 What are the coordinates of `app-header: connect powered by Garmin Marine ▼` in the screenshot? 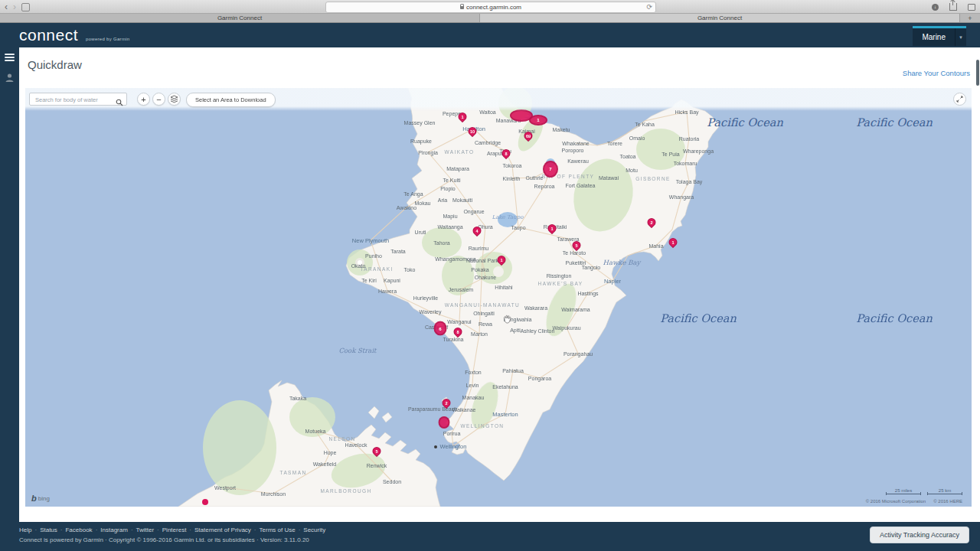 It's located at (490, 35).